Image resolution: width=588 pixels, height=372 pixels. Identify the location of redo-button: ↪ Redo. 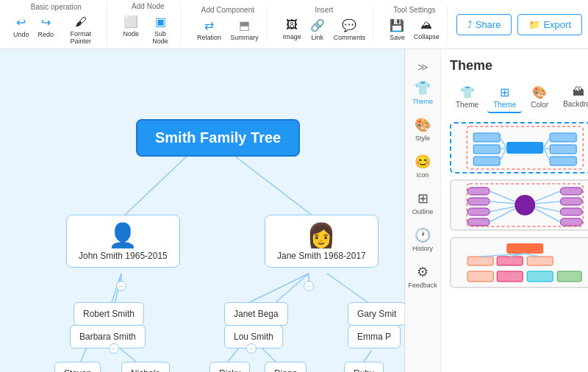
(46, 30).